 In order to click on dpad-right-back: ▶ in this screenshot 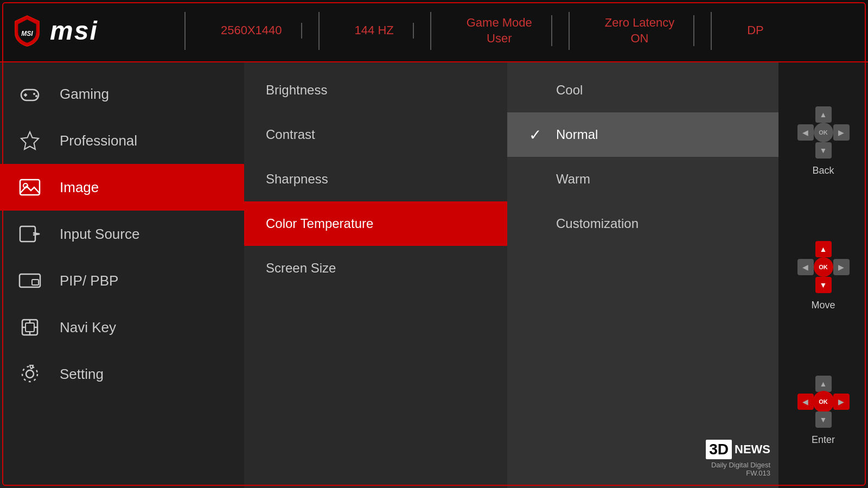, I will do `click(841, 132)`.